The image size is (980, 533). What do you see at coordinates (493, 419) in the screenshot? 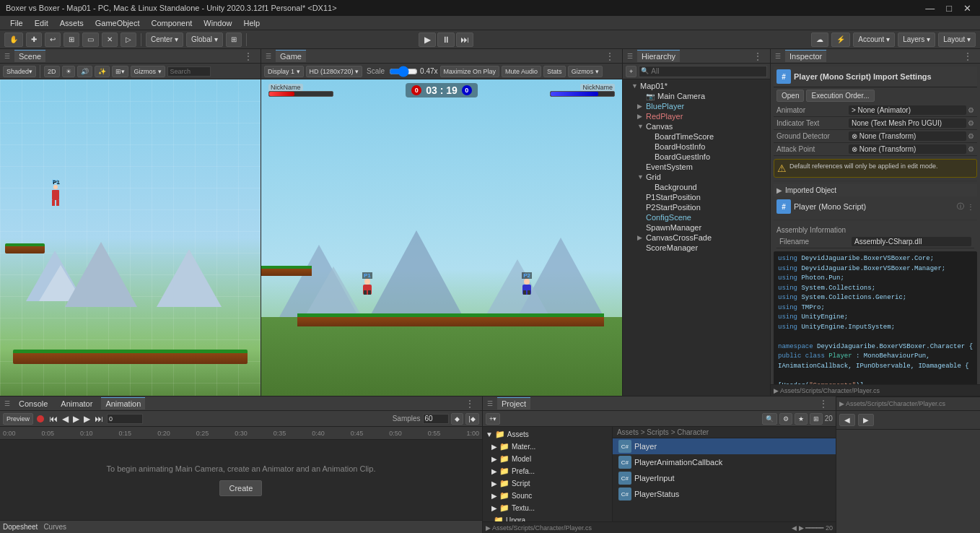
I see `project-add-btn: +▾` at bounding box center [493, 419].